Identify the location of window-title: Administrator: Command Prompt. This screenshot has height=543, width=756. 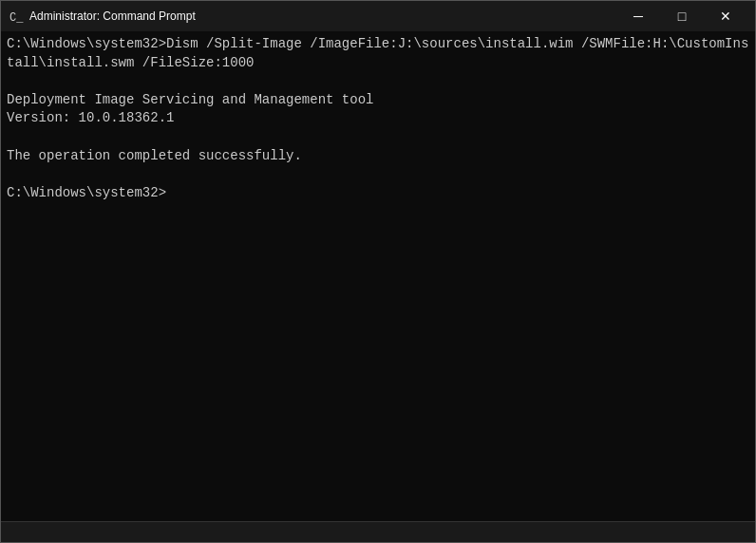
(323, 16).